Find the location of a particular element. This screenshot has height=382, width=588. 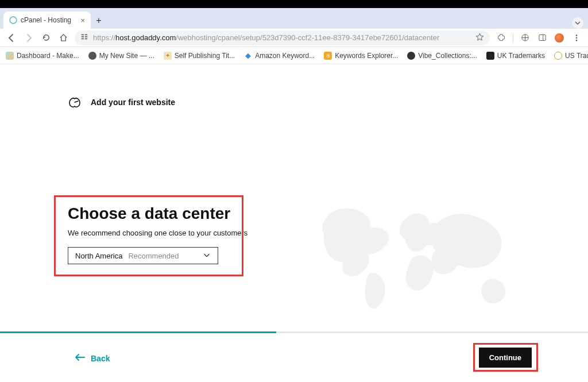

browser-tab: cPanel - Hosting × is located at coordinates (47, 20).